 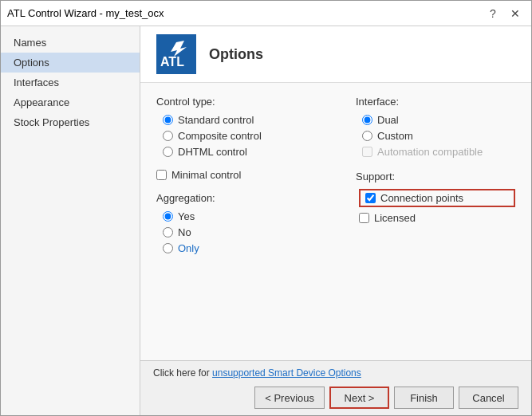 What do you see at coordinates (172, 62) in the screenshot?
I see `svg-text: ATL` at bounding box center [172, 62].